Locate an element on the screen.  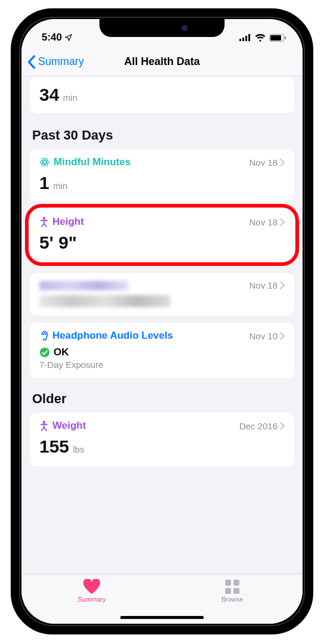
tab-bar: Summary Browse is located at coordinates (162, 599).